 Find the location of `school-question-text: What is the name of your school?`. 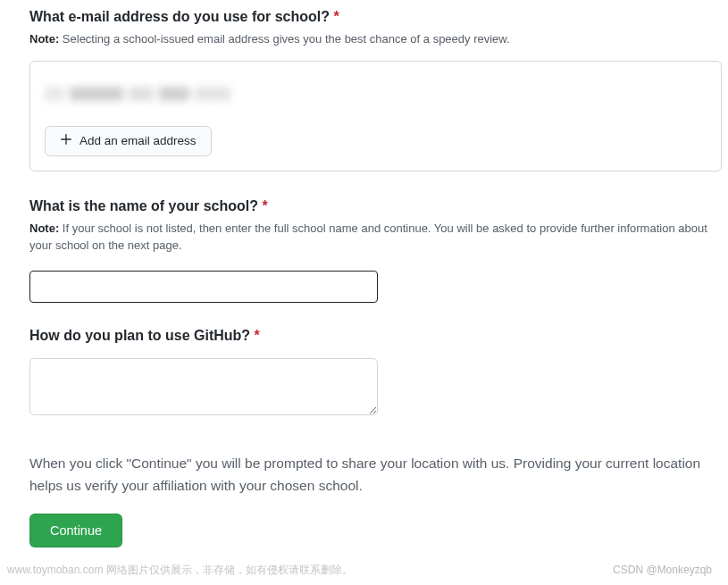

school-question-text: What is the name of your school? is located at coordinates (144, 205).